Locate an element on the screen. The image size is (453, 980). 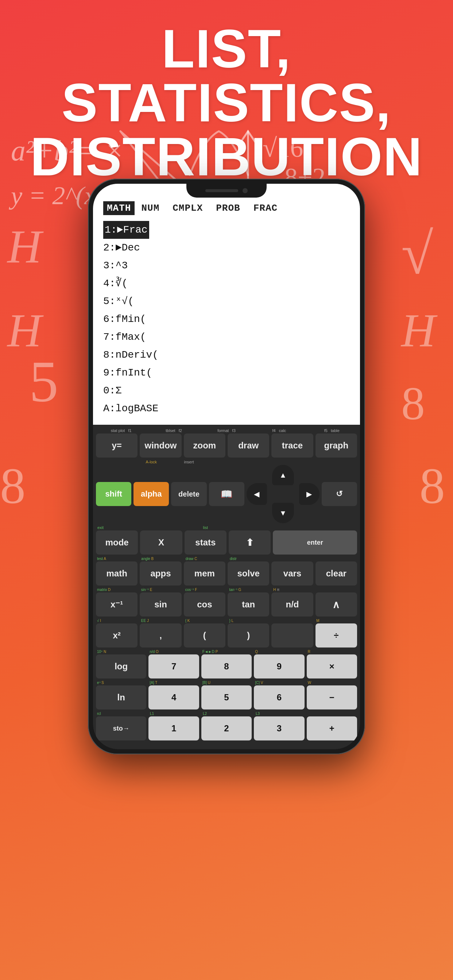
dpad-down: ▼ is located at coordinates (283, 513).